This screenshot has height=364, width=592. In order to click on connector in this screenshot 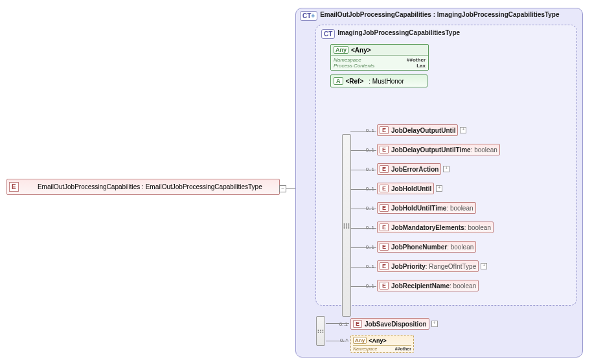, I will do `click(291, 189)`.